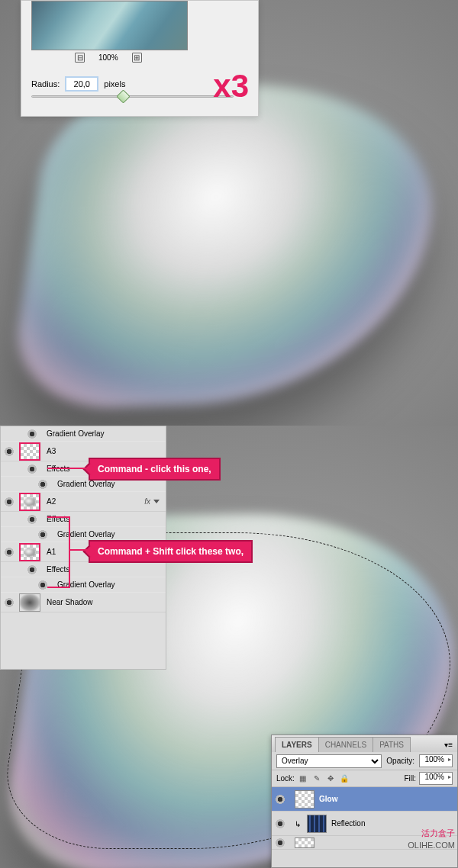 The height and width of the screenshot is (868, 458). Describe the element at coordinates (30, 603) in the screenshot. I see `layer-thumbnail-nearshadow` at that location.